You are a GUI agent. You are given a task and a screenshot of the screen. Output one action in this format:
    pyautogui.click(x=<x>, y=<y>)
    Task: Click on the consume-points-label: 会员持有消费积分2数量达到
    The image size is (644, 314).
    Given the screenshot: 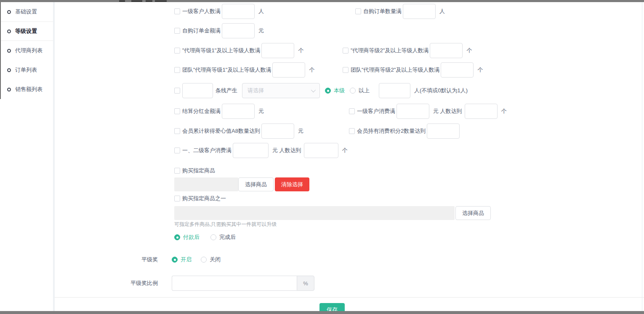 What is the action you would take?
    pyautogui.click(x=391, y=131)
    